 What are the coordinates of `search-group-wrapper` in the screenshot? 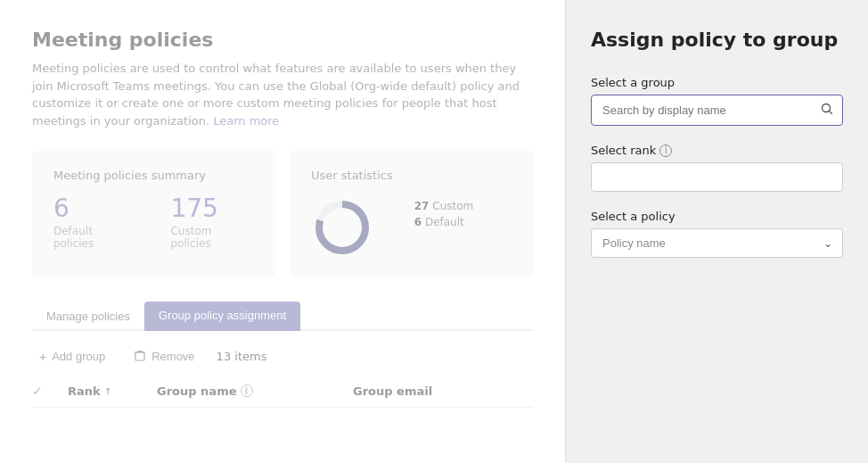 It's located at (717, 111).